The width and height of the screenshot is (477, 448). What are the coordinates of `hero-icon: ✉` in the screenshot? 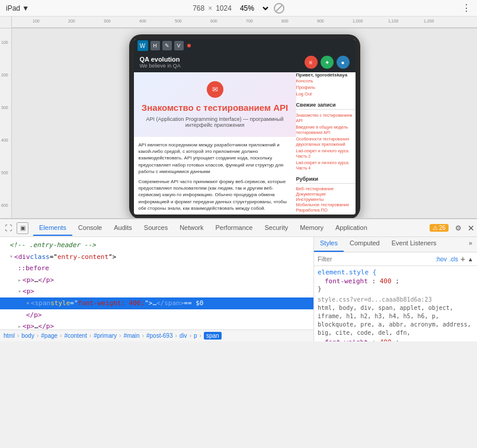 It's located at (215, 89).